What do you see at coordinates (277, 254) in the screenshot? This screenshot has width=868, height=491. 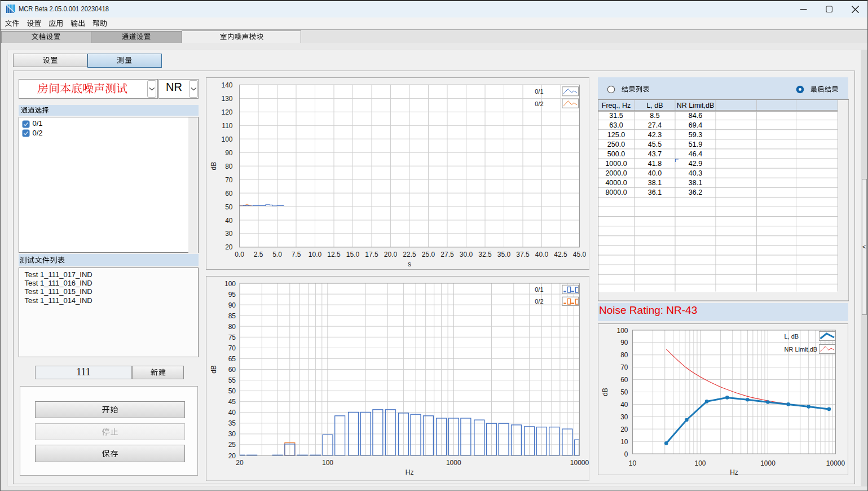 I see `svg-text: 5.0` at bounding box center [277, 254].